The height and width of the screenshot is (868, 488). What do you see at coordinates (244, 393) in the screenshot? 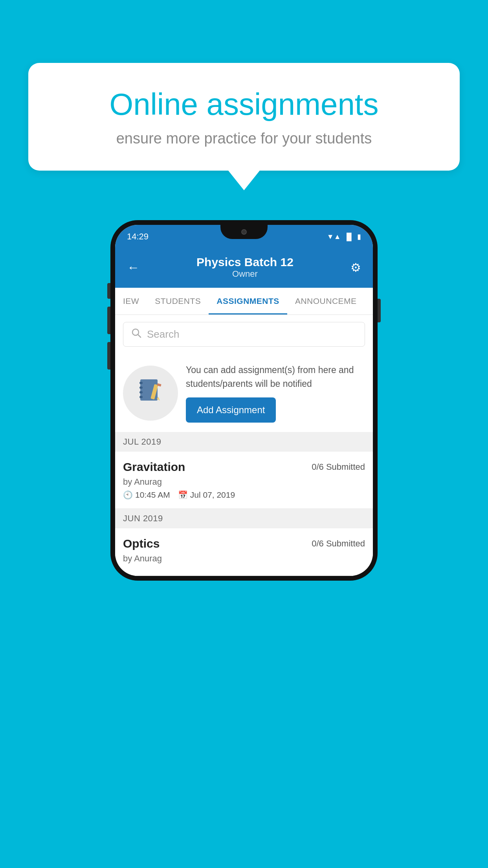
I see `promo-section: You can add assignment(s) from here and …` at bounding box center [244, 393].